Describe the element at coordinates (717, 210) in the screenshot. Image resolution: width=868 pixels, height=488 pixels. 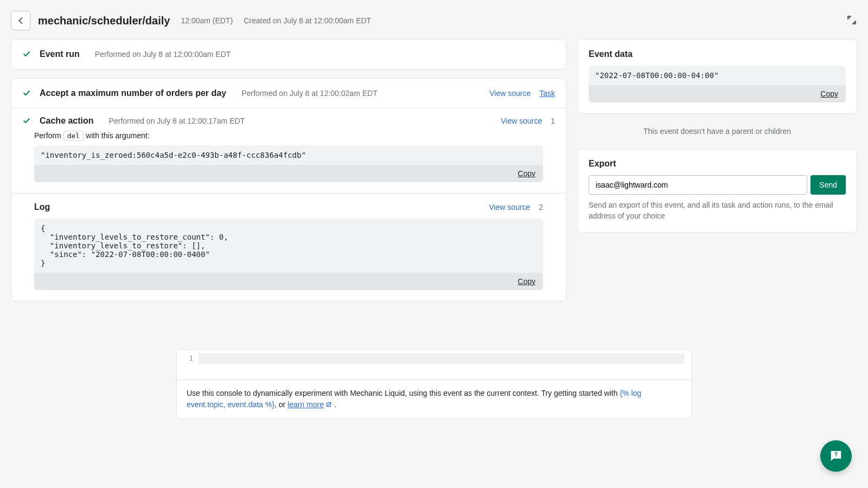
I see `export-help: Send an export of this event, and all it…` at that location.